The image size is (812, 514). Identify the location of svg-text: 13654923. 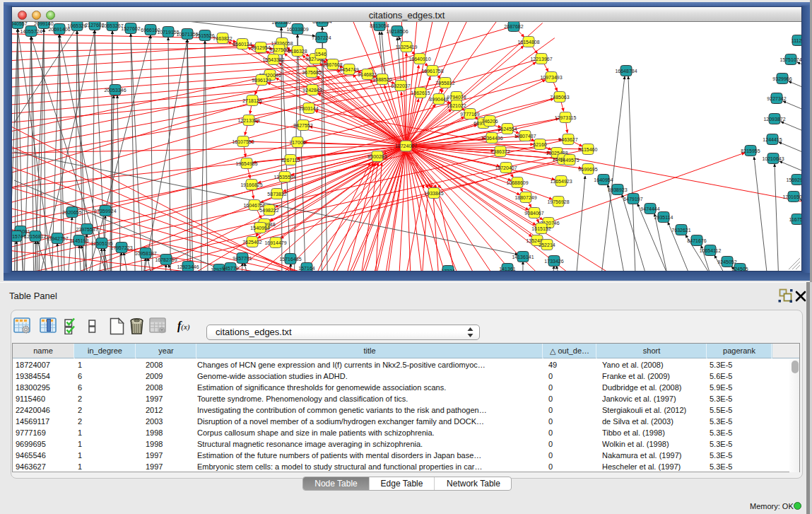
(561, 181).